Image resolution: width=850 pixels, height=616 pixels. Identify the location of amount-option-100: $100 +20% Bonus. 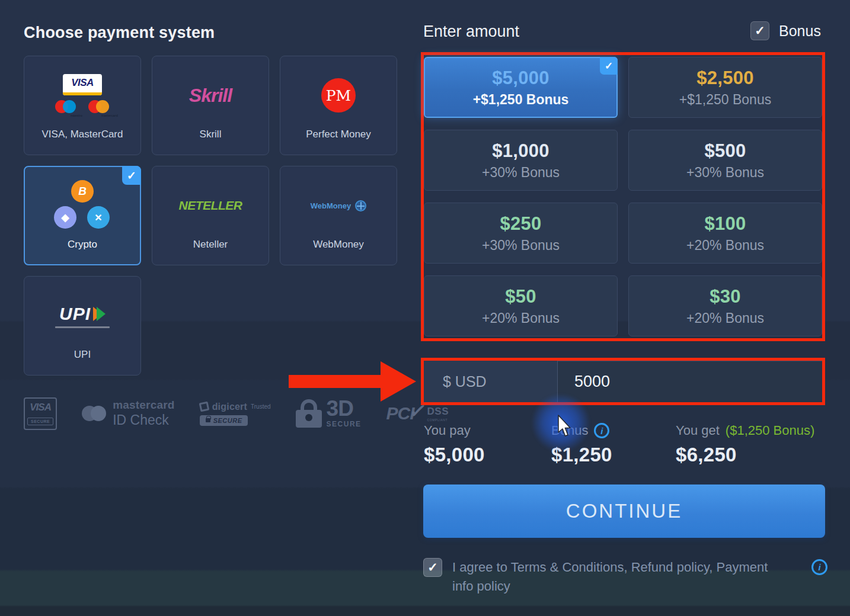
(726, 233).